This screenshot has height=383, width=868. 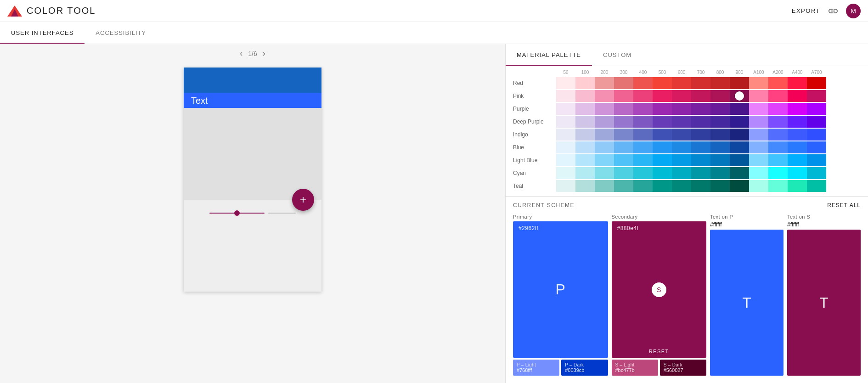 What do you see at coordinates (264, 53) in the screenshot?
I see `next-page-button: ›` at bounding box center [264, 53].